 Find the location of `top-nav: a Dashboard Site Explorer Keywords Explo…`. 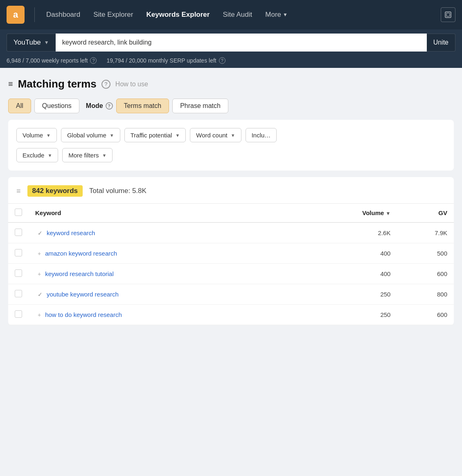

top-nav: a Dashboard Site Explorer Keywords Explo… is located at coordinates (231, 15).